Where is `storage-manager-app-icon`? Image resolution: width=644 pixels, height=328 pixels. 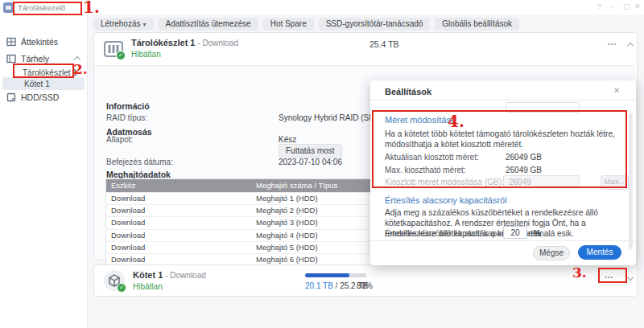
storage-manager-app-icon is located at coordinates (8, 8).